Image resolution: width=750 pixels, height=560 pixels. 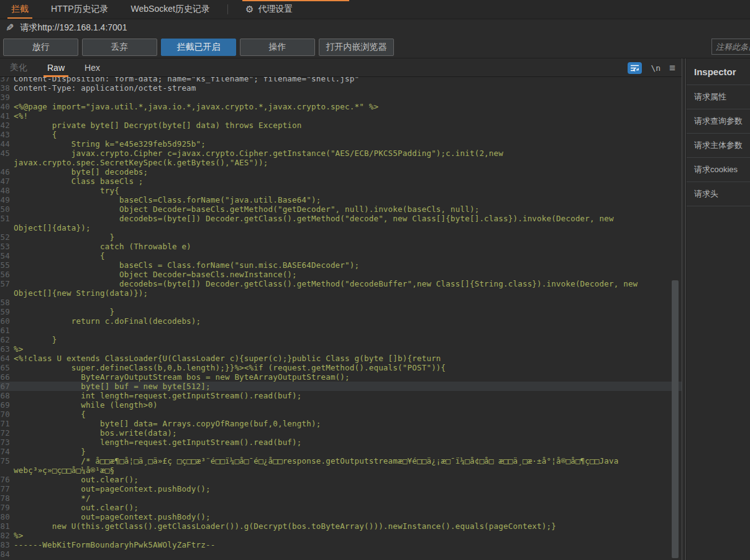 I want to click on code-line: 43 {, so click(x=341, y=134).